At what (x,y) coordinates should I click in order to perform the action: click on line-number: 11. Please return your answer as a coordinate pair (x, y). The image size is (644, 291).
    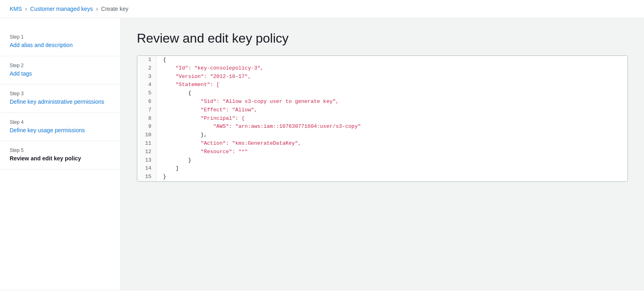
    Looking at the image, I should click on (147, 144).